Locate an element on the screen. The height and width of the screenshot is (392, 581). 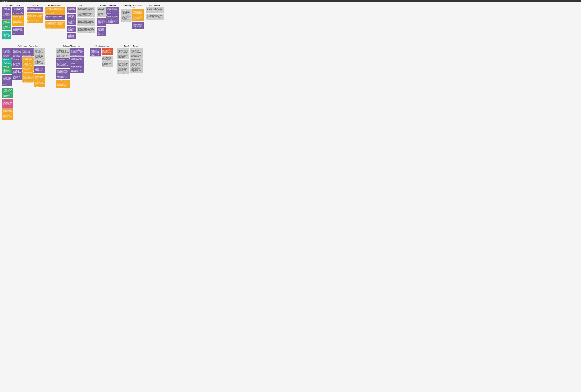
top-section-row: Confident/Decisive Participant was self-… is located at coordinates (290, 22).